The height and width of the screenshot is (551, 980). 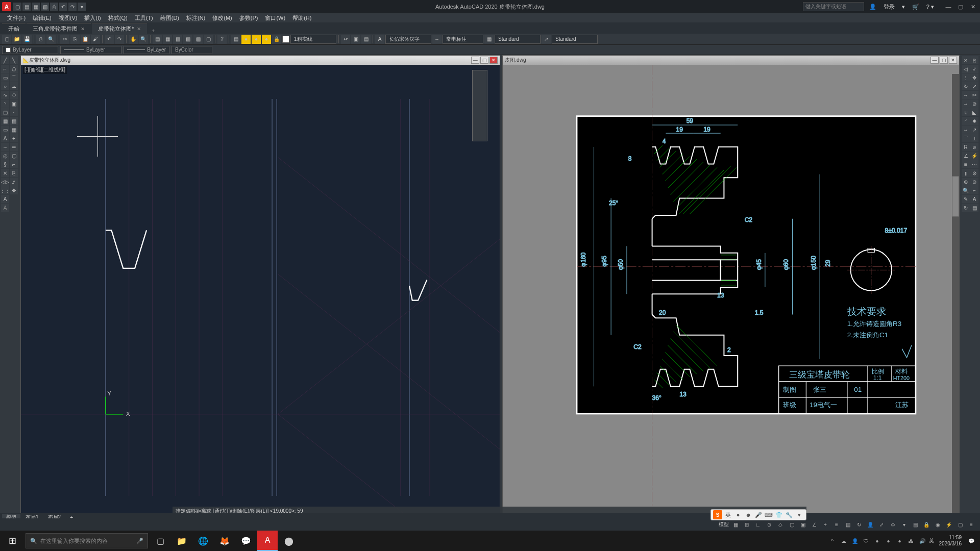 What do you see at coordinates (146, 50) in the screenshot?
I see `lineweight-dropdown: ByLayer` at bounding box center [146, 50].